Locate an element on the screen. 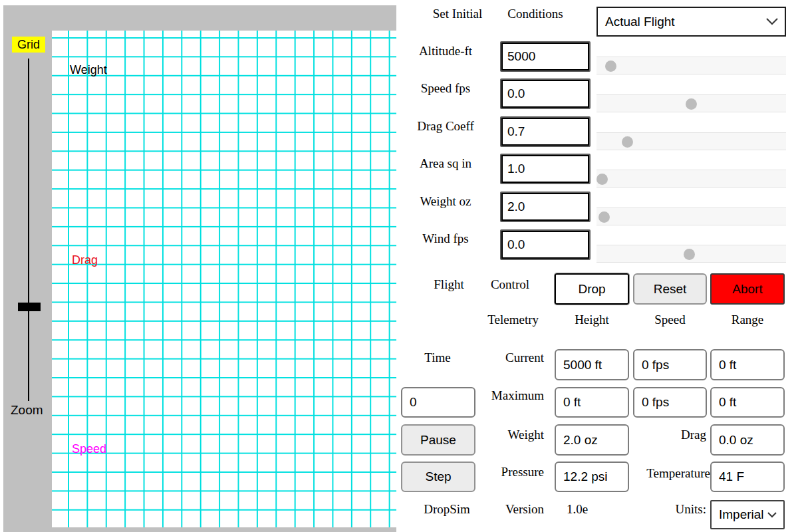 The width and height of the screenshot is (798, 532). weight-slider-thumb is located at coordinates (604, 217).